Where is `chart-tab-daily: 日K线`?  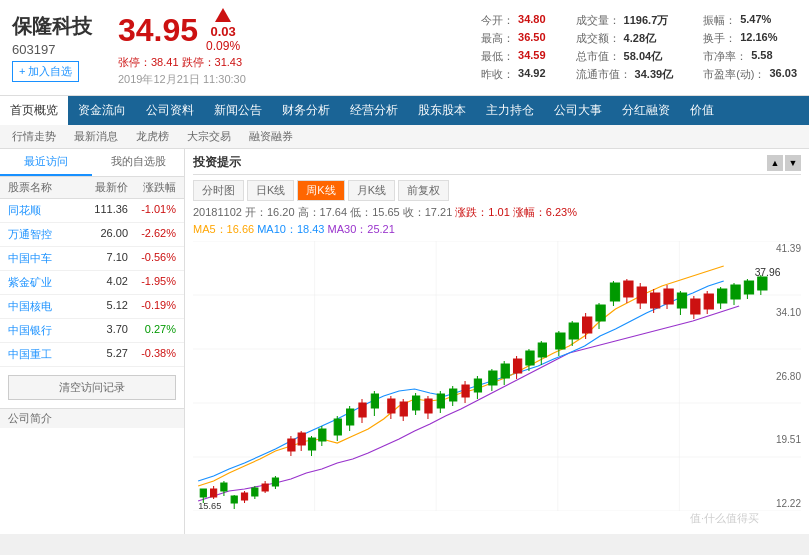 chart-tab-daily: 日K线 is located at coordinates (270, 190).